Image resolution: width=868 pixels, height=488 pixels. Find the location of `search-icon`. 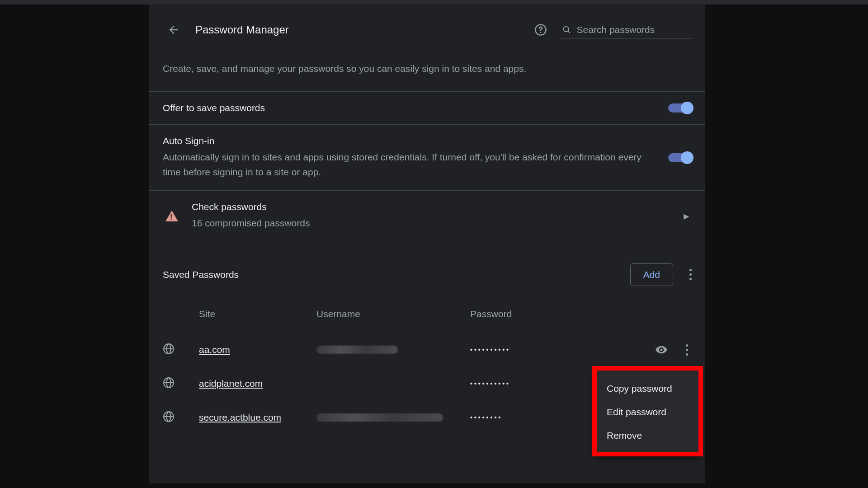

search-icon is located at coordinates (567, 30).